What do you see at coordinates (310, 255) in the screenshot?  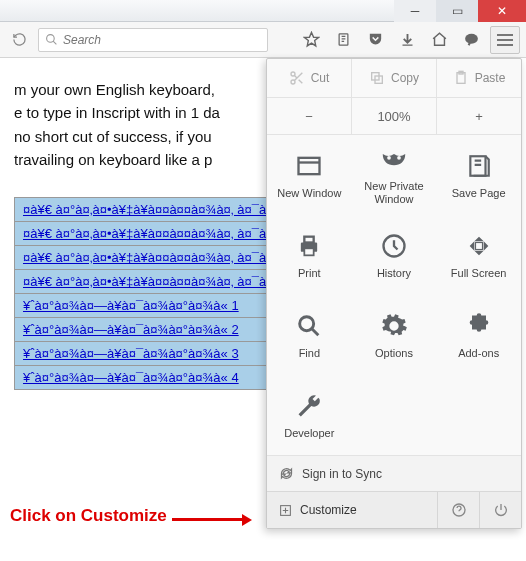 I see `print-button: Print` at bounding box center [310, 255].